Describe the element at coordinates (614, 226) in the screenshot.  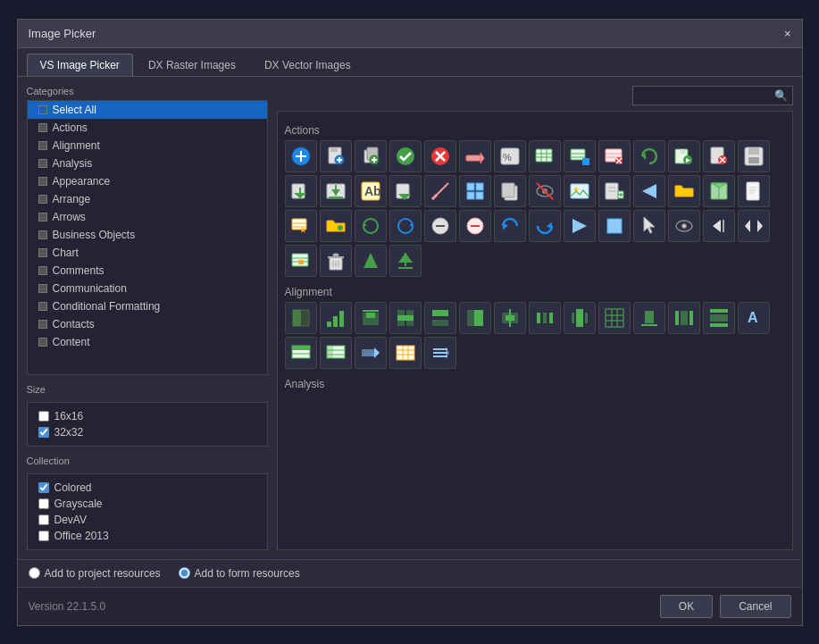
I see `icon-square` at that location.